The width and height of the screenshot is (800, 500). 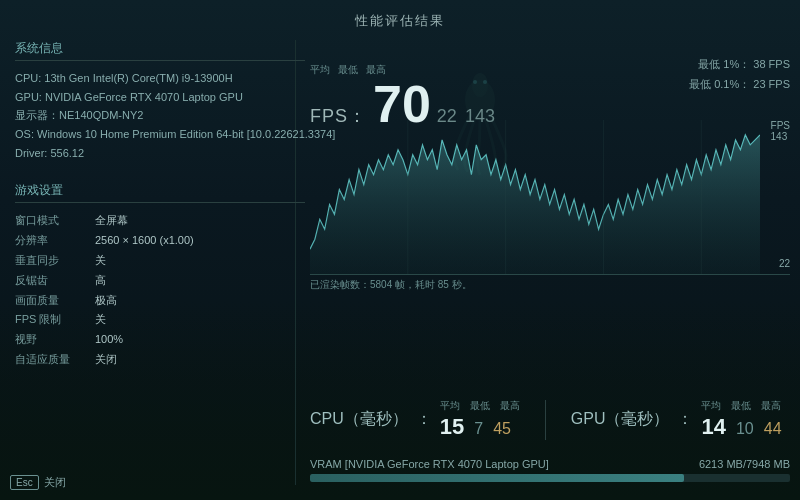 What do you see at coordinates (160, 116) in the screenshot?
I see `display-info: 显示器：NE140QDM-NY2` at bounding box center [160, 116].